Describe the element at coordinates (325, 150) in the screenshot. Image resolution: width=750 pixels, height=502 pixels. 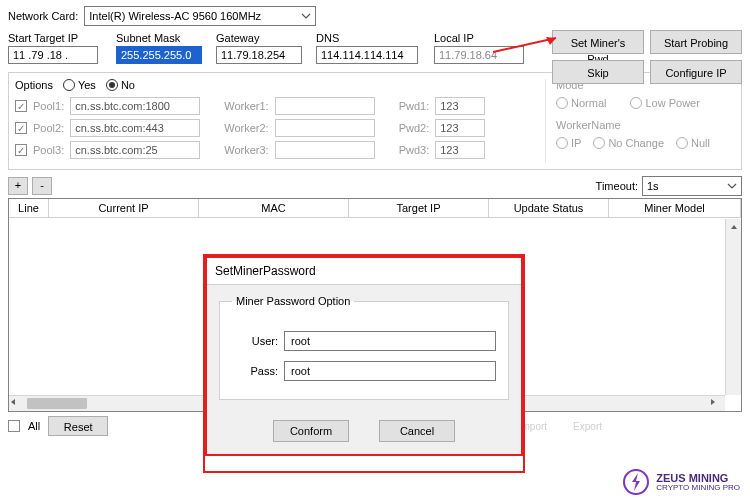
I see `worker3-input` at that location.